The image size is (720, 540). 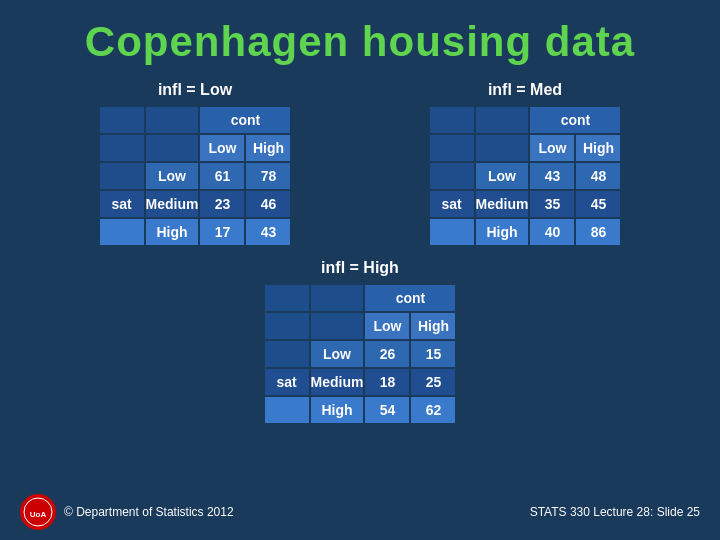 What do you see at coordinates (127, 512) in the screenshot?
I see `footer-left: UoA © Department of Statistics 2012` at bounding box center [127, 512].